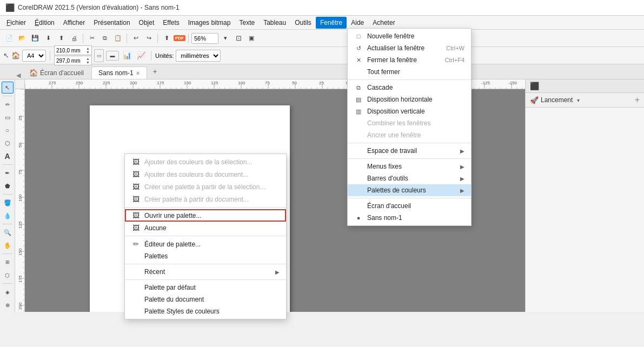 The image size is (644, 347). What do you see at coordinates (409, 178) in the screenshot?
I see `menu-barres-outils: Barres d'outils ▶` at bounding box center [409, 178].